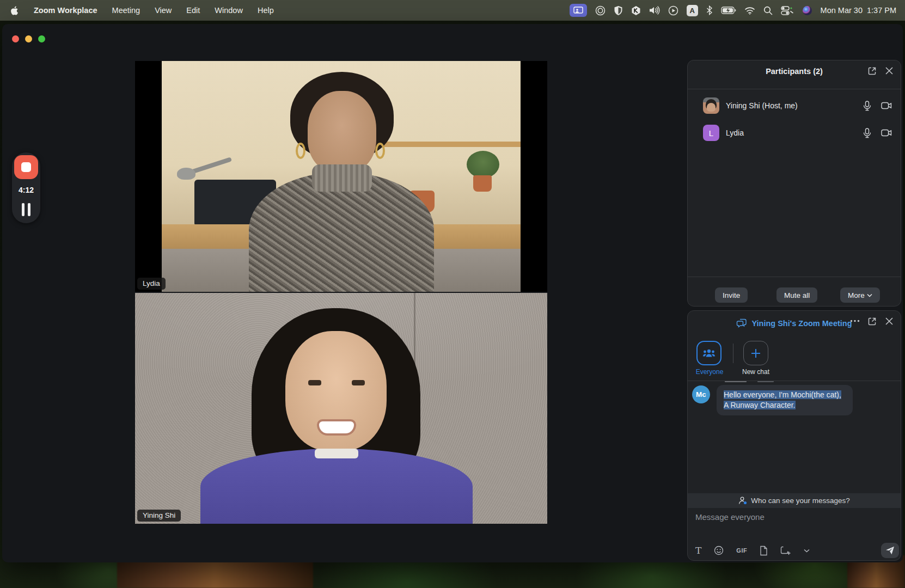 The width and height of the screenshot is (905, 588). What do you see at coordinates (337, 427) in the screenshot?
I see `yining-smile` at bounding box center [337, 427].